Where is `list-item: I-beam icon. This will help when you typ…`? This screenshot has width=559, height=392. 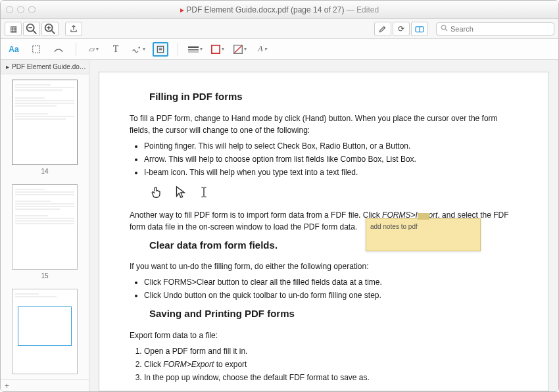
list-item: I-beam icon. This will help when you typ… is located at coordinates (331, 172).